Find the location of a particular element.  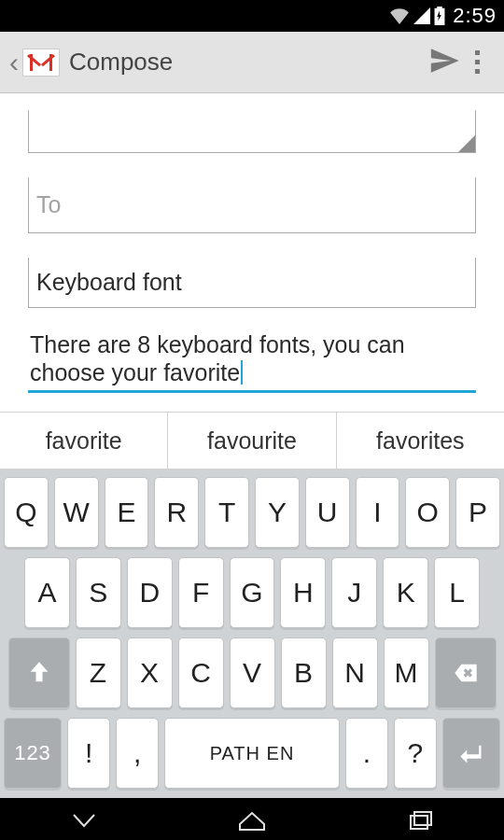

key-e: E is located at coordinates (127, 512).